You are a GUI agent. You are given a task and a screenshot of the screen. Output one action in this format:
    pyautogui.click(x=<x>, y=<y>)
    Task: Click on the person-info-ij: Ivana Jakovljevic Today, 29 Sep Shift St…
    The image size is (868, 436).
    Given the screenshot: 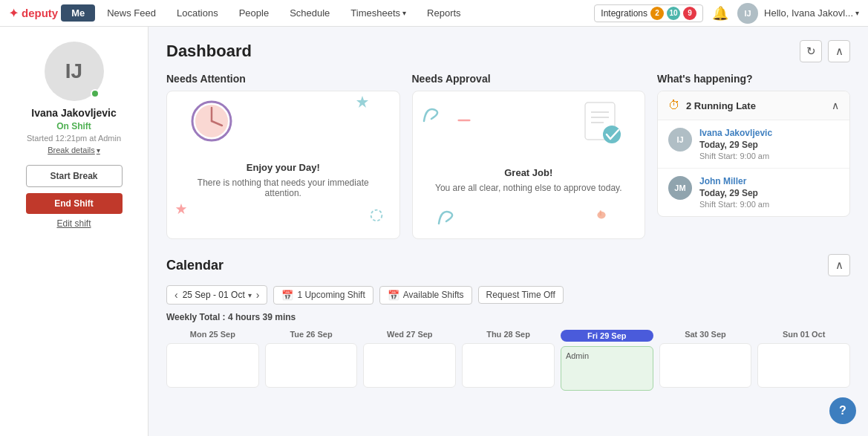 What is the action you would take?
    pyautogui.click(x=769, y=144)
    